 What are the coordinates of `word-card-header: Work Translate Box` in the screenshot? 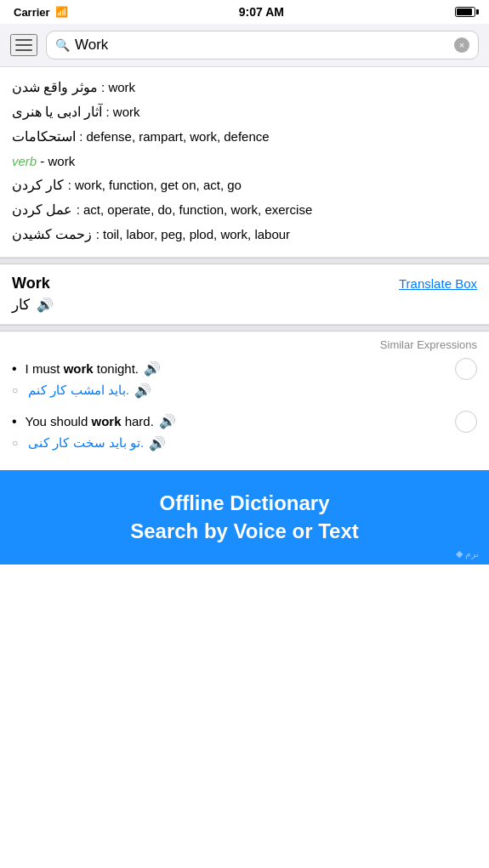 It's located at (245, 284).